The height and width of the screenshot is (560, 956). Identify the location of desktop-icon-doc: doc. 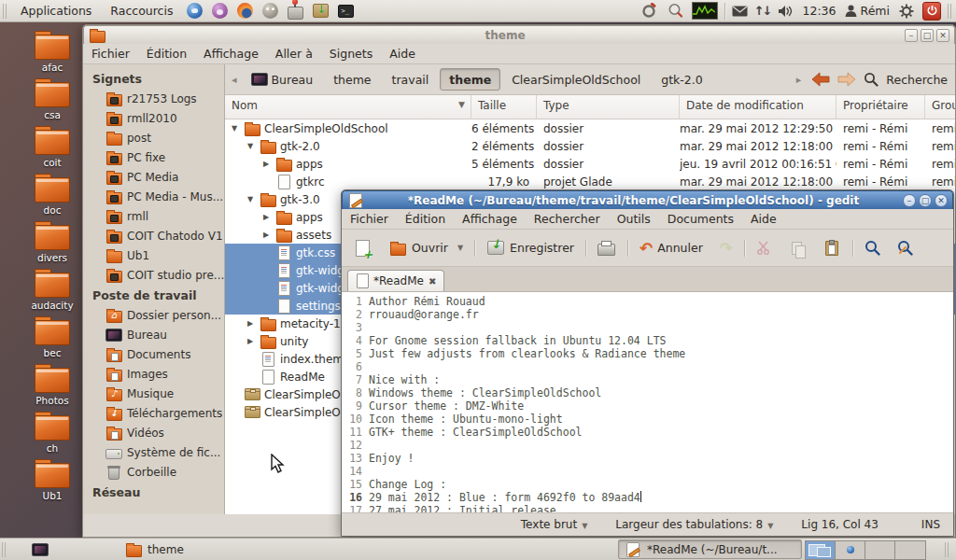
(52, 194).